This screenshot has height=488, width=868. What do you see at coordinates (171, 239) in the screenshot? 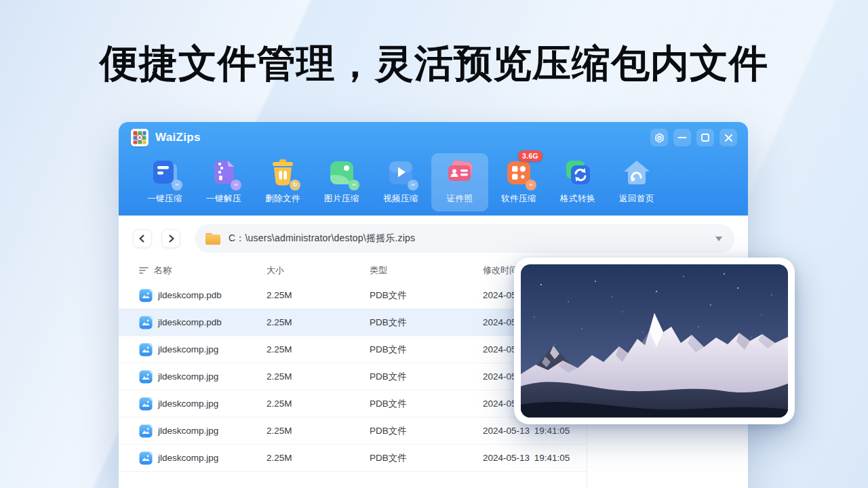
I see `forward-button` at bounding box center [171, 239].